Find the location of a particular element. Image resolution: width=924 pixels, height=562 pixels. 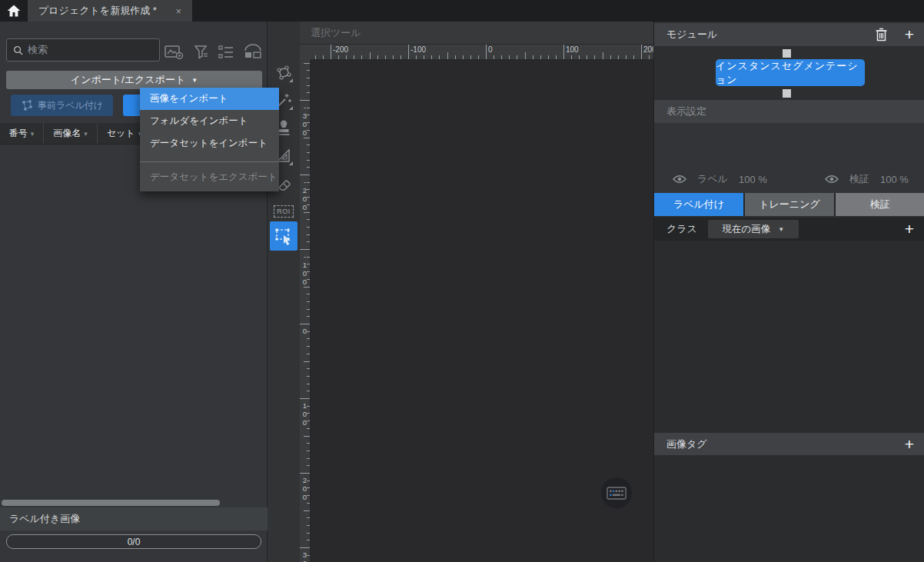

import-export-button: インポート/エクスポート ▼ is located at coordinates (134, 80).